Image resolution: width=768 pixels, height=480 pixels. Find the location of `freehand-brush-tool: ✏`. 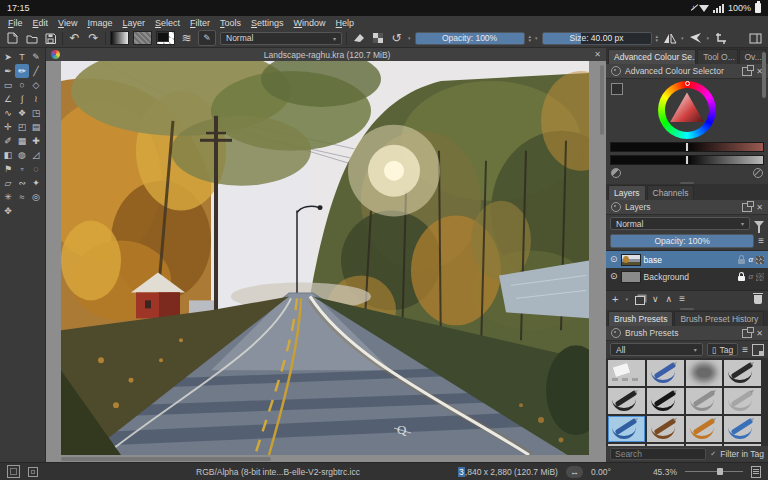

freehand-brush-tool: ✏ is located at coordinates (22, 71).